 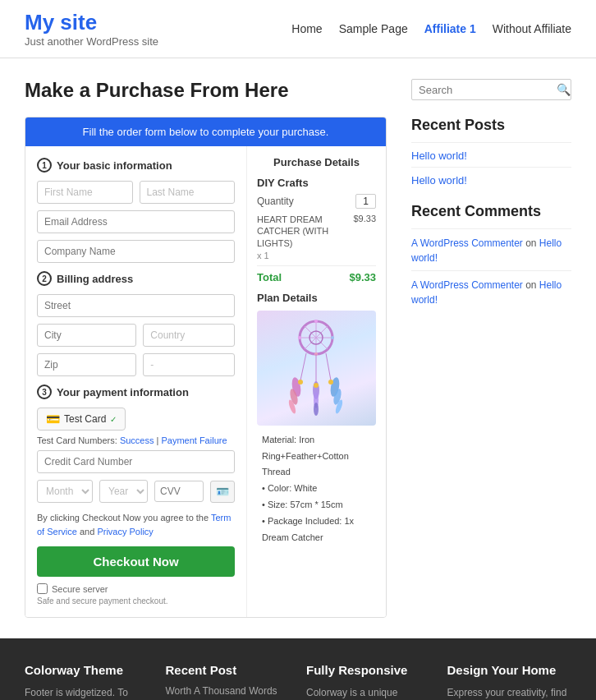 I want to click on footer-col2-title: Recent Post, so click(x=228, y=670).